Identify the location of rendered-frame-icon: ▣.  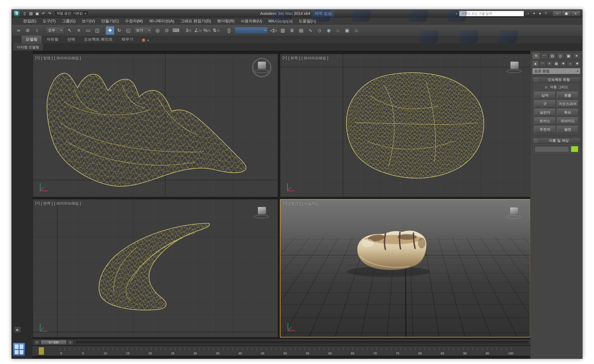
(347, 30).